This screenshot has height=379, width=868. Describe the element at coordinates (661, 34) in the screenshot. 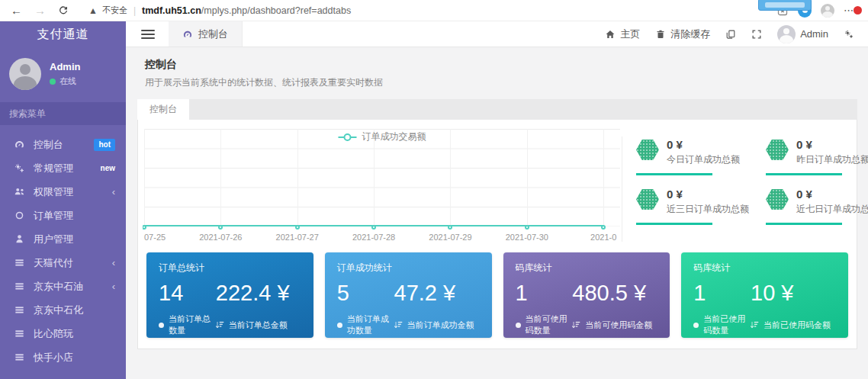

I see `trash-icon` at that location.